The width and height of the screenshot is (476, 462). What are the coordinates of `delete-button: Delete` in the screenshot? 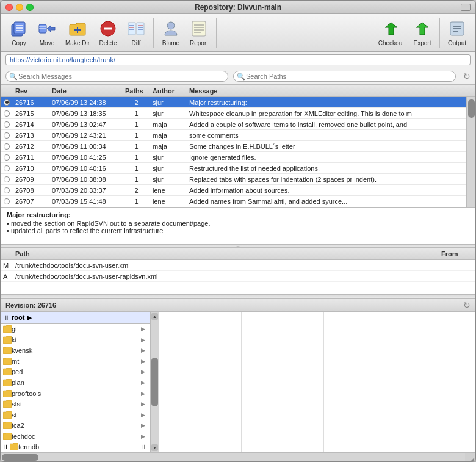 It's located at (108, 33).